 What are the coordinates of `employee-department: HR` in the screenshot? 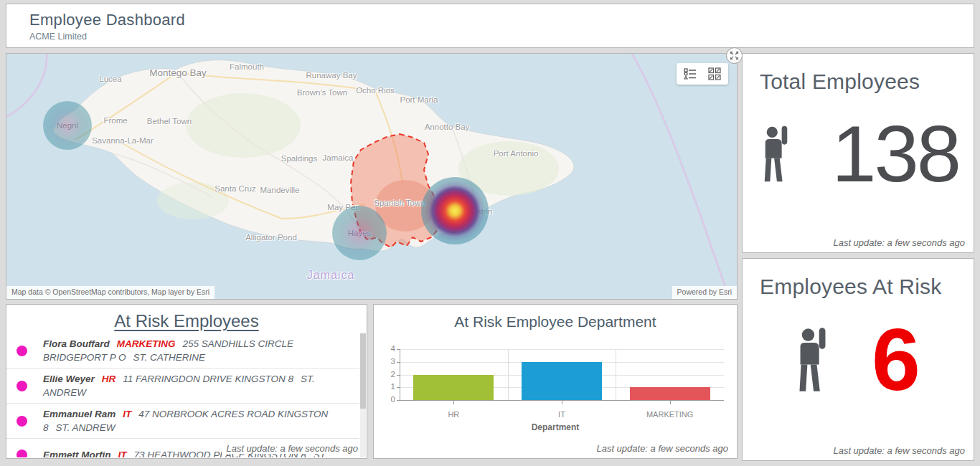 It's located at (109, 379).